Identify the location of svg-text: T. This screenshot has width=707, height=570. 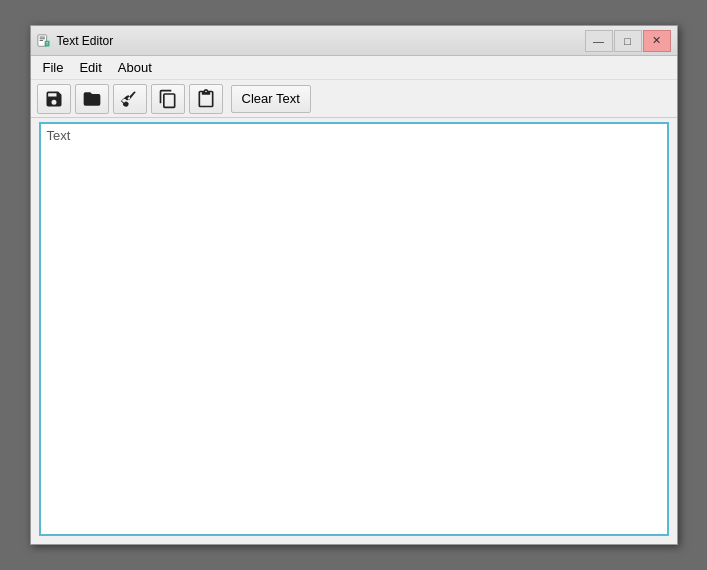
(46, 44).